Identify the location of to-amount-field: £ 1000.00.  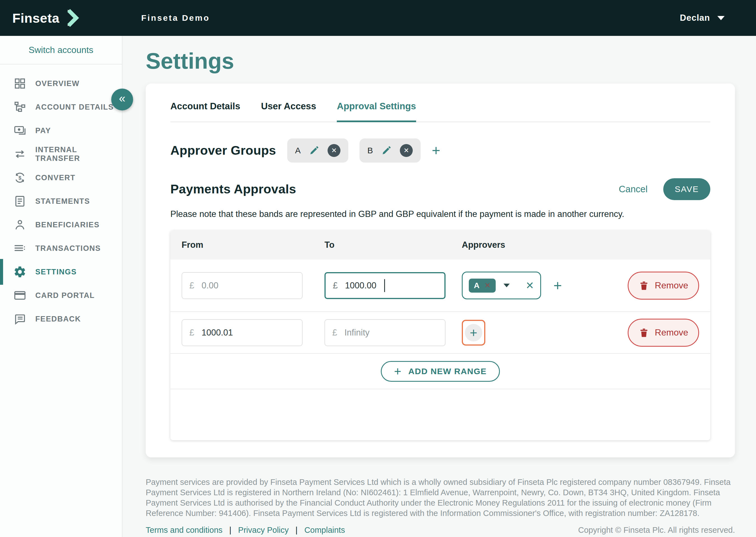
(385, 286).